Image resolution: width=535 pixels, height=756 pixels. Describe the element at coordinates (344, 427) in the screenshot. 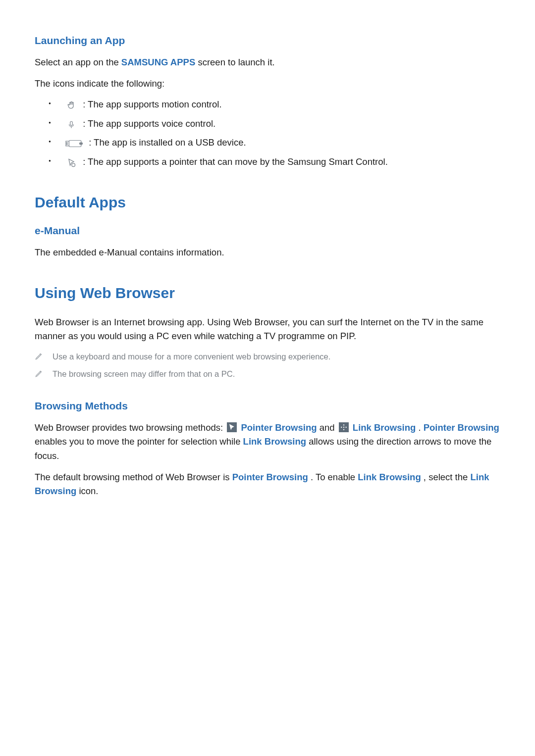

I see `link-browsing-icon` at that location.